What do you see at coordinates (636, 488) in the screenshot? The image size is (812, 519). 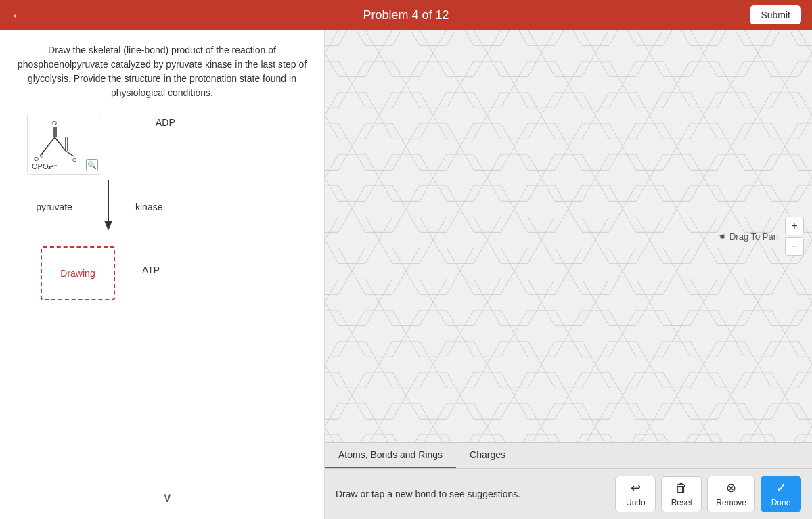 I see `undo-icon: ↩` at bounding box center [636, 488].